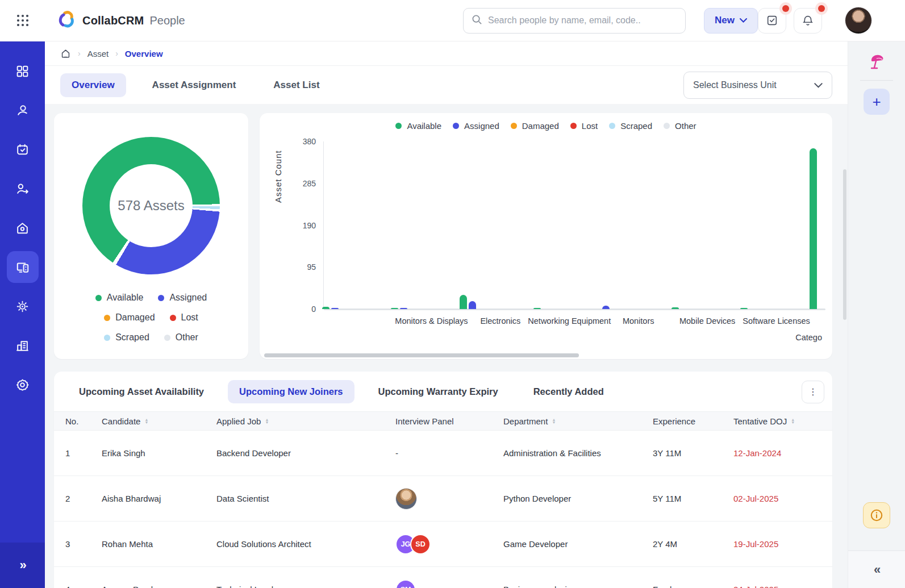 The image size is (905, 588). I want to click on table-row: 1Erika SinghBackend Developer-Administra…, so click(443, 453).